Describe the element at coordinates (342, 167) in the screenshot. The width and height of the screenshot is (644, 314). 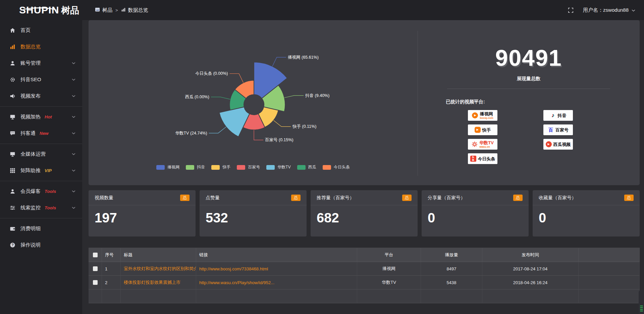
I see `legend-label: 今日头条` at that location.